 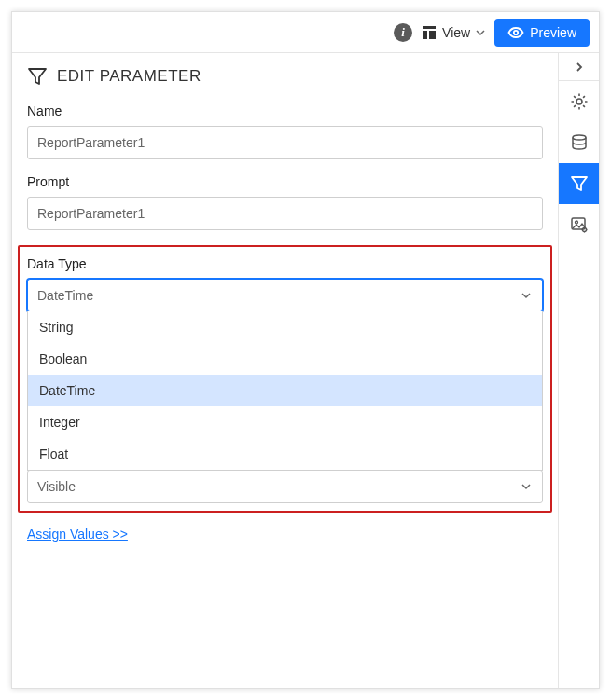 I want to click on right-rail, so click(x=578, y=371).